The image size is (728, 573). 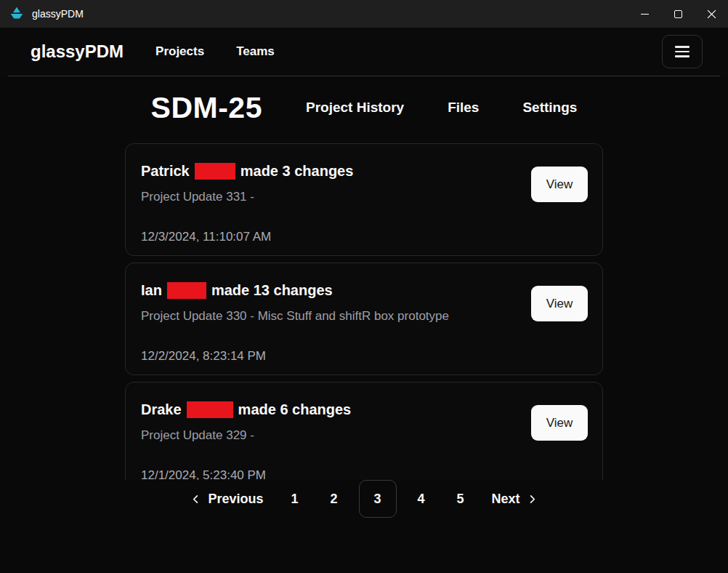 I want to click on author-name: Drake, so click(x=161, y=409).